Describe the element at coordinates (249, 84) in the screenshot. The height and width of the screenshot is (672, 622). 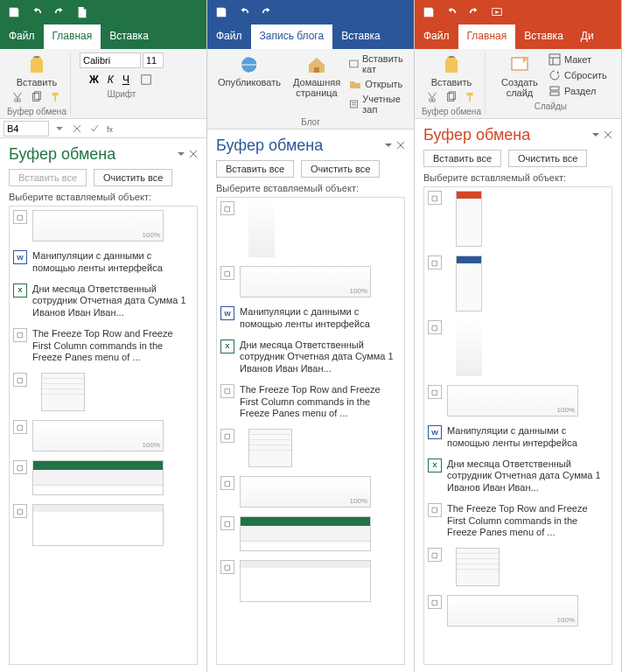
I see `publish-button: Опубликовать` at that location.